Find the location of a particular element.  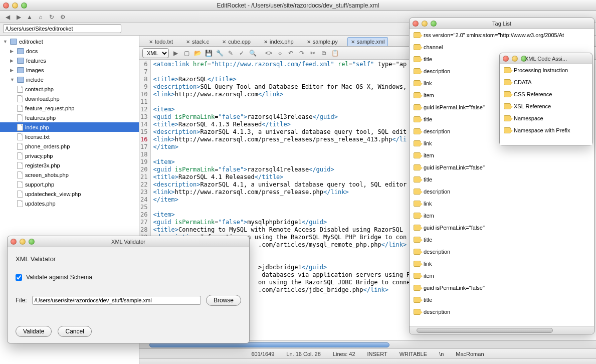

tree-file: license.txt is located at coordinates (69, 136).